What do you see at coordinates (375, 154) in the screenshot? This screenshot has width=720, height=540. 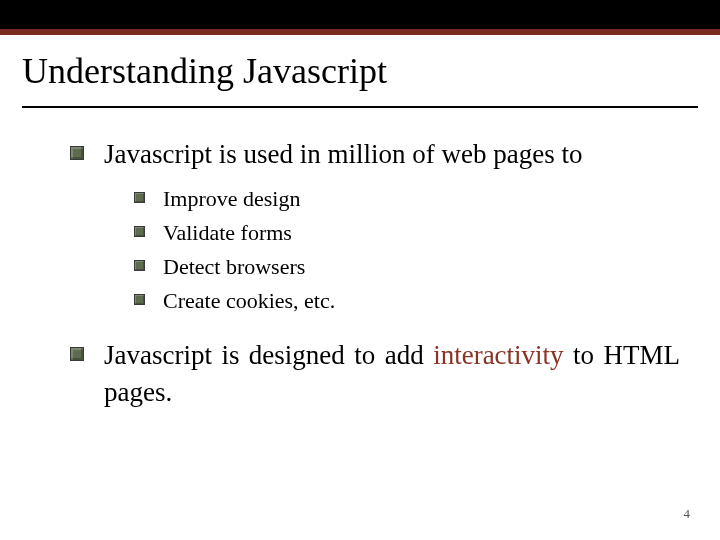 I see `bullet-item-1: Javascript is used in million of web pag…` at bounding box center [375, 154].